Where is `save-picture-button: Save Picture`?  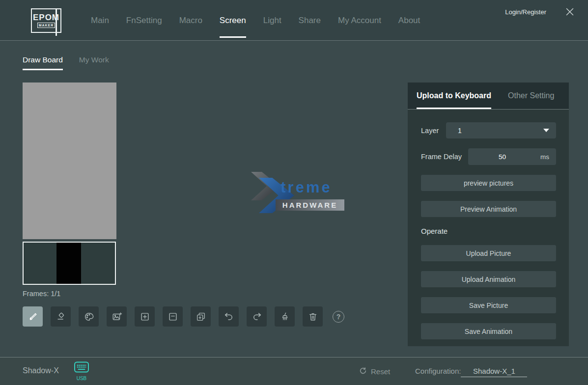 save-picture-button: Save Picture is located at coordinates (488, 305).